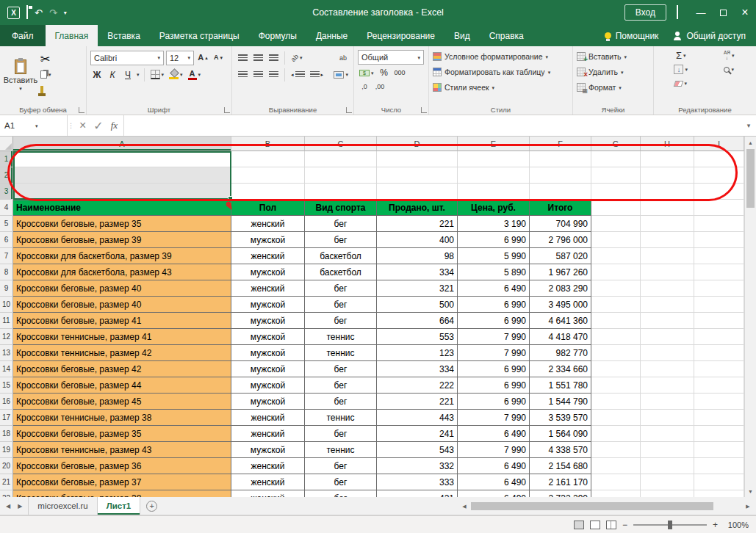  Describe the element at coordinates (736, 525) in the screenshot. I see `zoom-level: 100%` at that location.